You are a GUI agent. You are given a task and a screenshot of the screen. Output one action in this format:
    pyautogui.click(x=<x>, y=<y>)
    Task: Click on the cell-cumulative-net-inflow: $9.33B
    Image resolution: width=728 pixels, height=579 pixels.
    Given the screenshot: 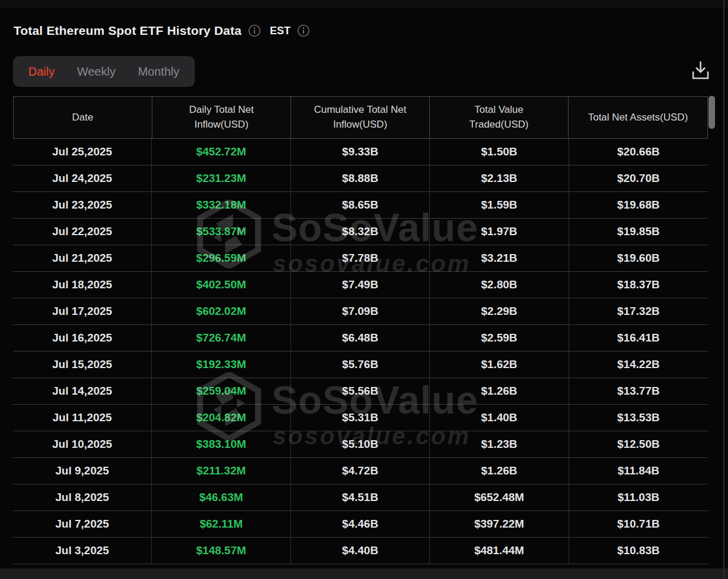 What is the action you would take?
    pyautogui.click(x=360, y=152)
    